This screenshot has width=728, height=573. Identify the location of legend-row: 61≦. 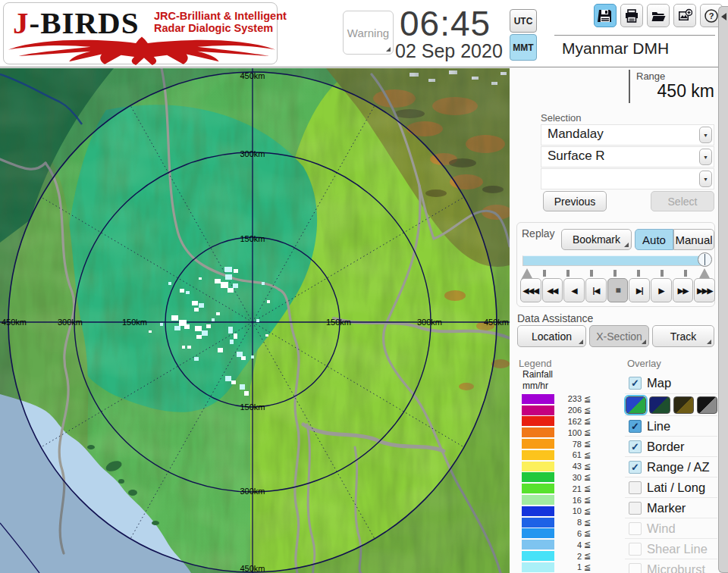
(563, 455).